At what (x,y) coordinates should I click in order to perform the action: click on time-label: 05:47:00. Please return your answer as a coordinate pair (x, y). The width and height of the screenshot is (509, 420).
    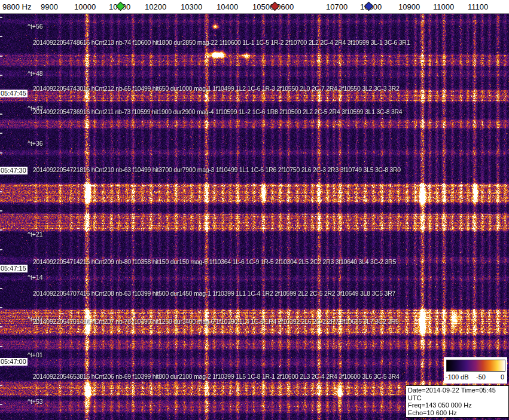
    Looking at the image, I should click on (14, 362).